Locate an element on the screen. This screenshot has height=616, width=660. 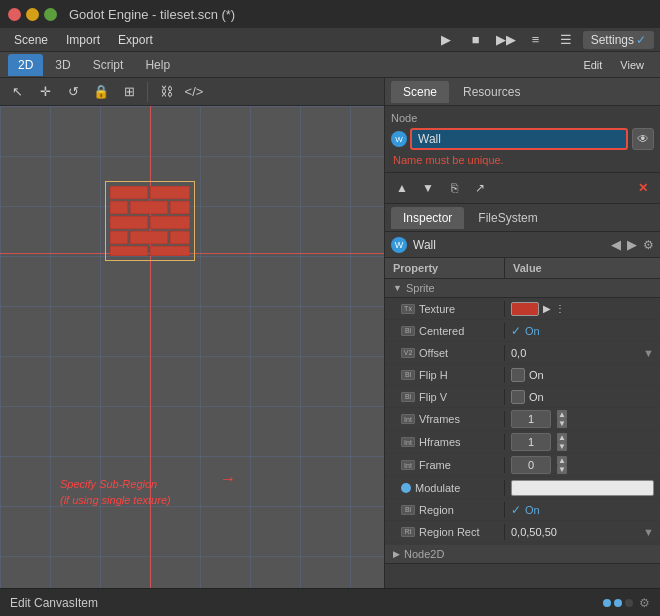
node-export-button: ↗ is located at coordinates (480, 188).